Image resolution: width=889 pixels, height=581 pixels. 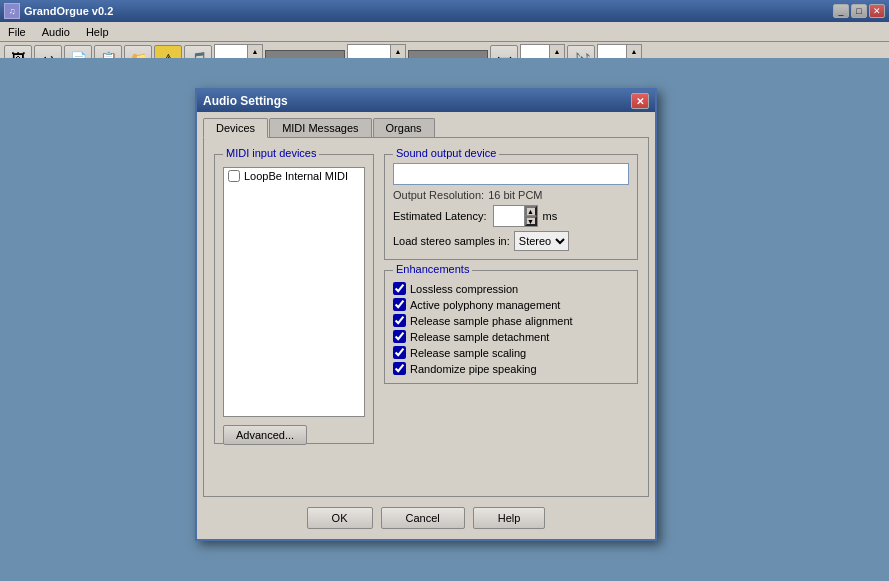 I want to click on minimize-button: _, so click(x=841, y=11).